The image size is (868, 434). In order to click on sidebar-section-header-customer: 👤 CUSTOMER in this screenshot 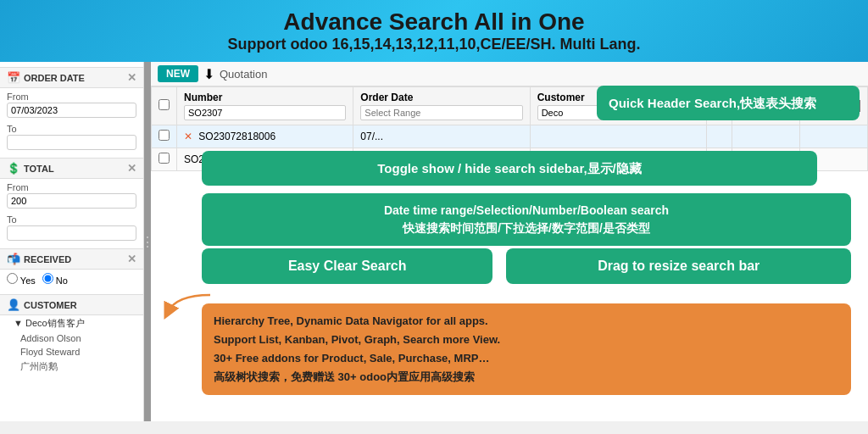, I will do `click(71, 305)`.